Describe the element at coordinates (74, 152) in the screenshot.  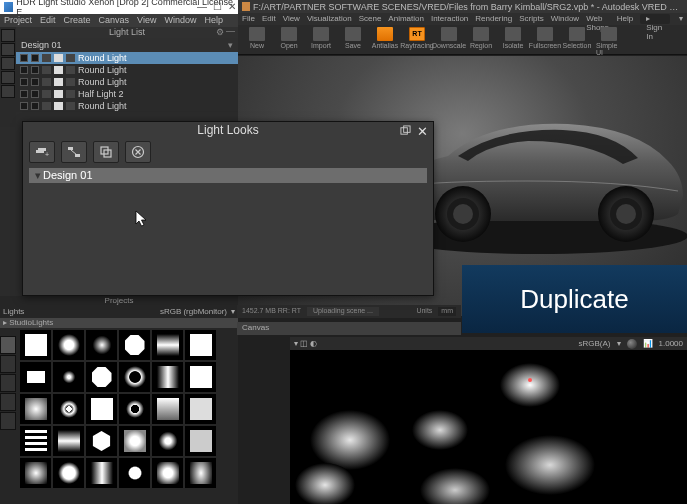
I see `link-look-button` at that location.